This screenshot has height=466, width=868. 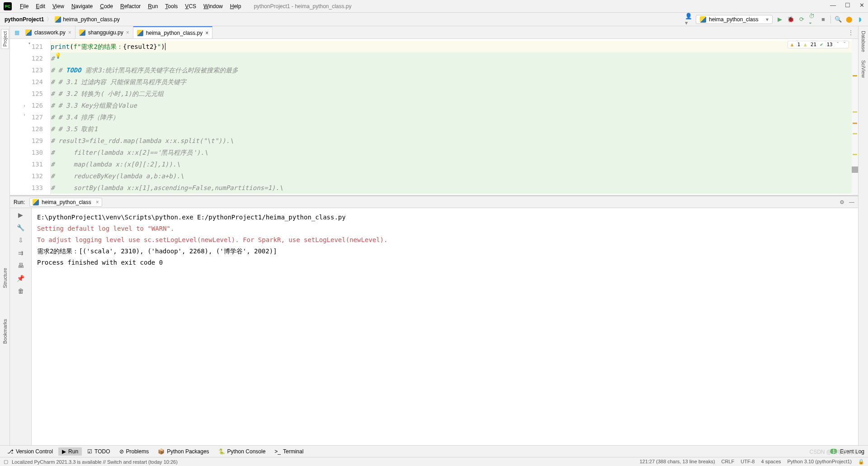 What do you see at coordinates (5, 331) in the screenshot?
I see `sidebar-tab-bookmarks: Bookmarks` at bounding box center [5, 331].